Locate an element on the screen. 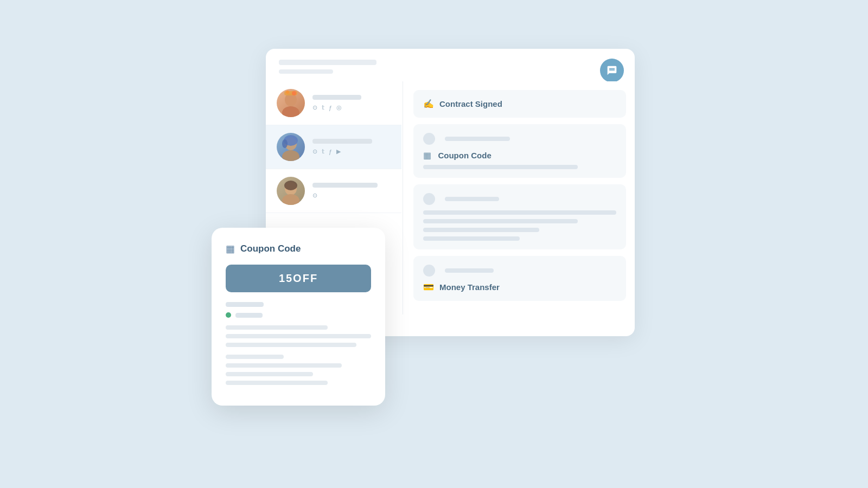 This screenshot has width=868, height=488. coupon-status-row is located at coordinates (298, 315).